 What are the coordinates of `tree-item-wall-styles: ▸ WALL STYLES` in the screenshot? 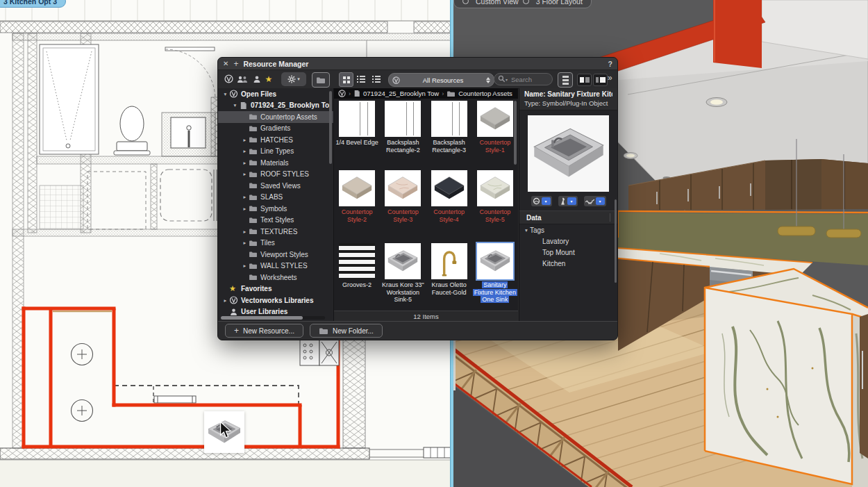 It's located at (276, 267).